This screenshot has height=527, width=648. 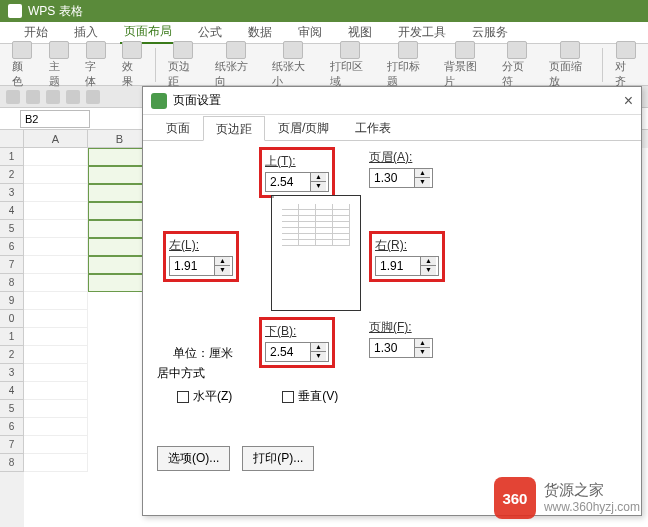 What do you see at coordinates (192, 266) in the screenshot?
I see `margin-left-input` at bounding box center [192, 266].